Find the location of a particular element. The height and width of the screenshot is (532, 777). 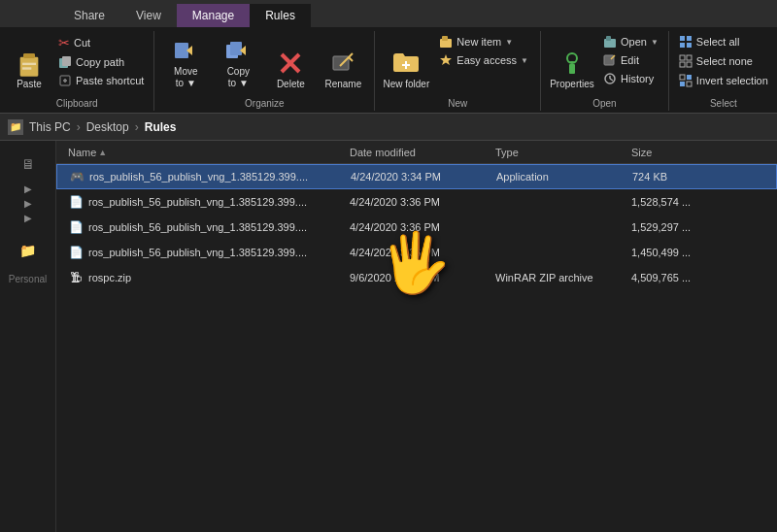

file-cell-type: Application is located at coordinates (557, 177).